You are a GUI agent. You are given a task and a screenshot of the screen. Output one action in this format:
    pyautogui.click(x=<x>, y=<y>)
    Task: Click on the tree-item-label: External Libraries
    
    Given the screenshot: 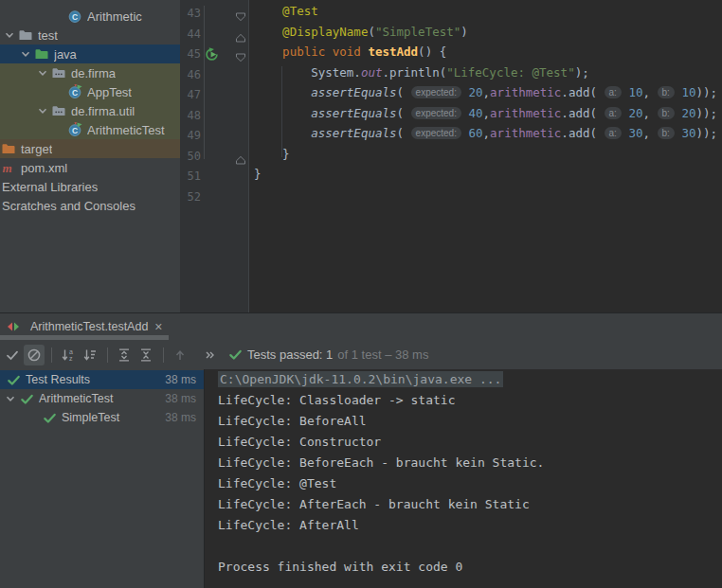 What is the action you would take?
    pyautogui.click(x=49, y=187)
    